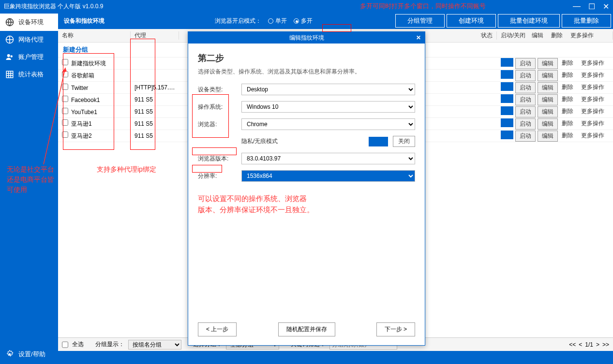  I want to click on dialog-close-icon: ✕, so click(419, 38).